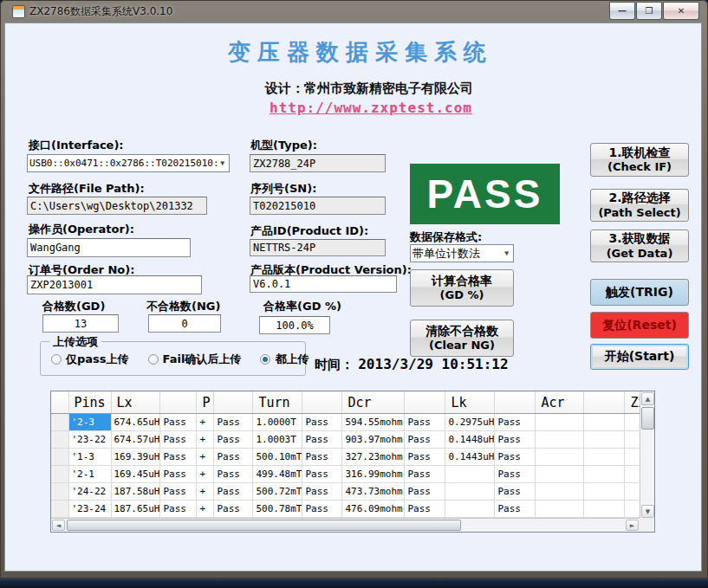  I want to click on table-cell: 0.2975uH, so click(470, 423).